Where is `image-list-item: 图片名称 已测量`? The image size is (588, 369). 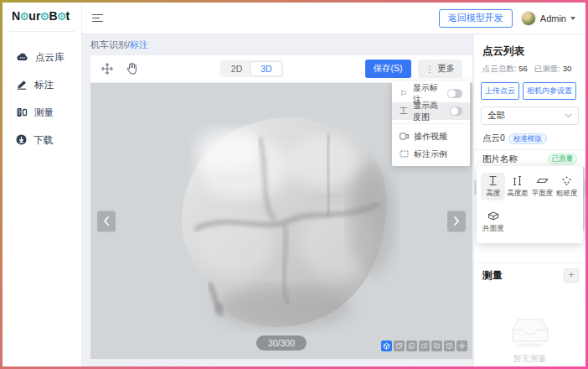
image-list-item: 图片名称 已测量 is located at coordinates (529, 159).